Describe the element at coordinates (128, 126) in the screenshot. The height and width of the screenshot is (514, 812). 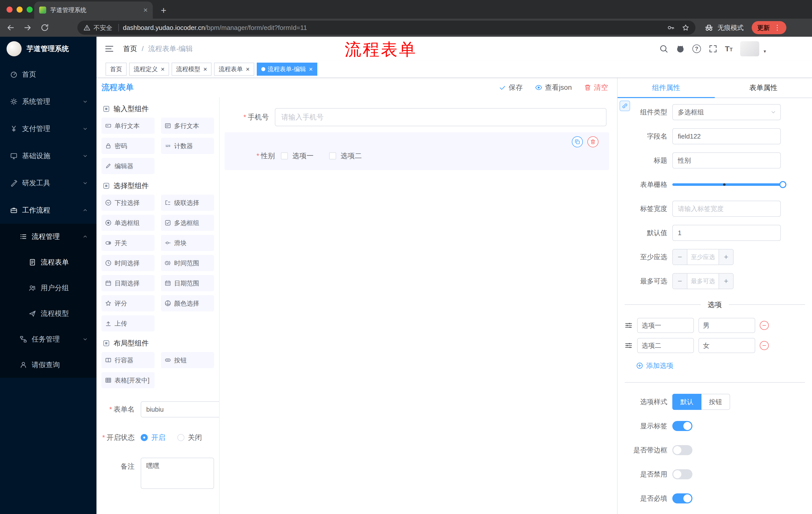
I see `palette-item-input: 单行文本` at that location.